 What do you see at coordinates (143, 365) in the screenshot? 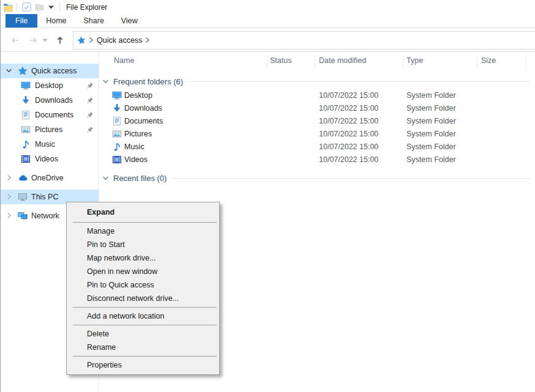
I see `menu-item-properties: Properties` at bounding box center [143, 365].